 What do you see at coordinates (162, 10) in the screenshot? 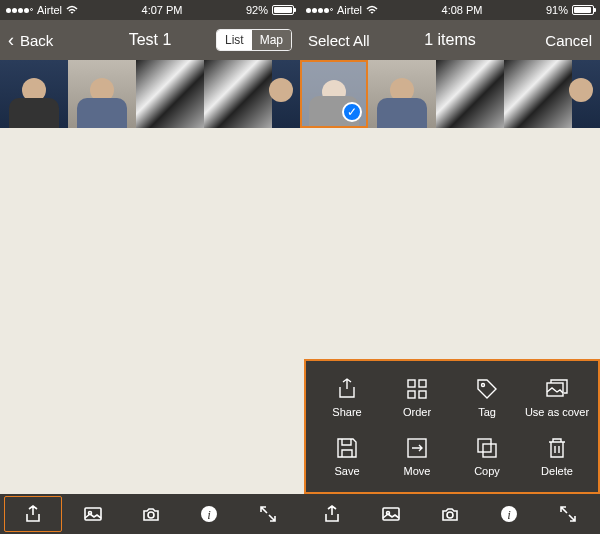
I see `clock-label: 4:07 PM` at bounding box center [162, 10].